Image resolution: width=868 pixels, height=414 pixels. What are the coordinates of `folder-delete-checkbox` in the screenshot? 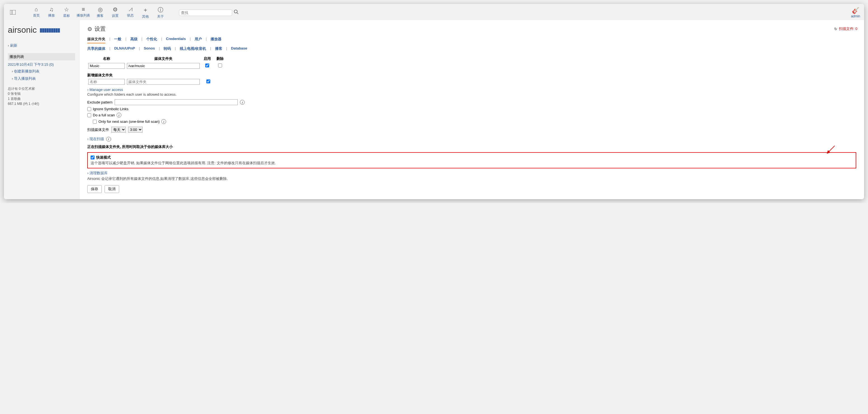 It's located at (220, 65).